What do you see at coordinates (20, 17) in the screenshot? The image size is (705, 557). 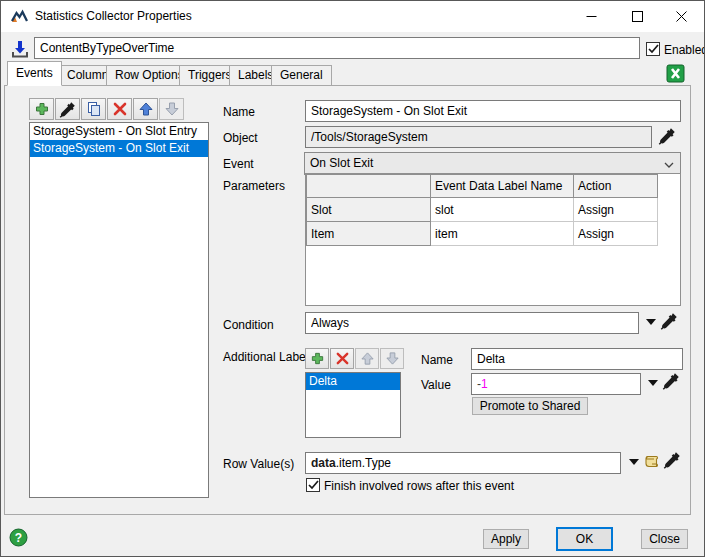 I see `flexsim-logo-icon` at bounding box center [20, 17].